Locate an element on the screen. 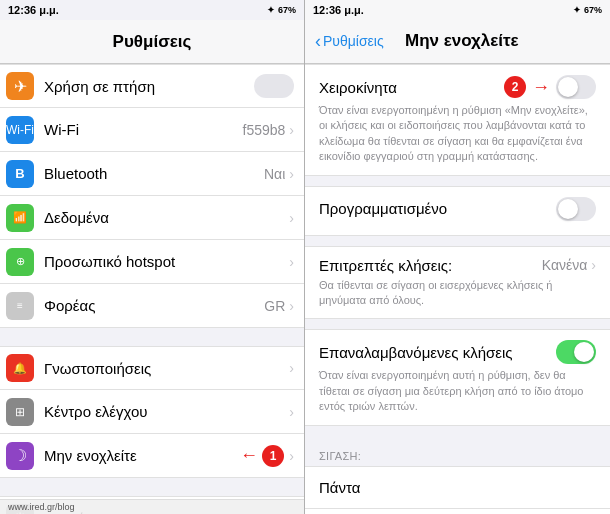 The image size is (610, 514). right-bluetooth-icon: ✦ is located at coordinates (577, 10).